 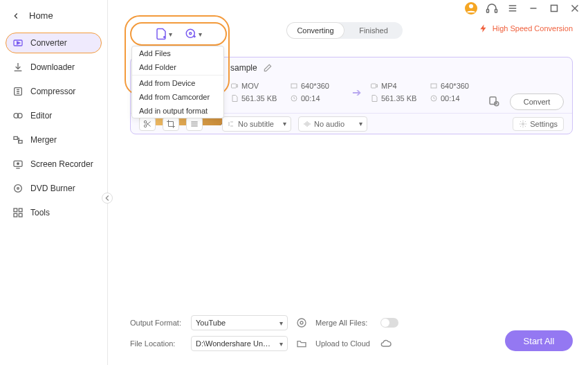 What do you see at coordinates (523, 124) in the screenshot?
I see `gear-icon` at bounding box center [523, 124].